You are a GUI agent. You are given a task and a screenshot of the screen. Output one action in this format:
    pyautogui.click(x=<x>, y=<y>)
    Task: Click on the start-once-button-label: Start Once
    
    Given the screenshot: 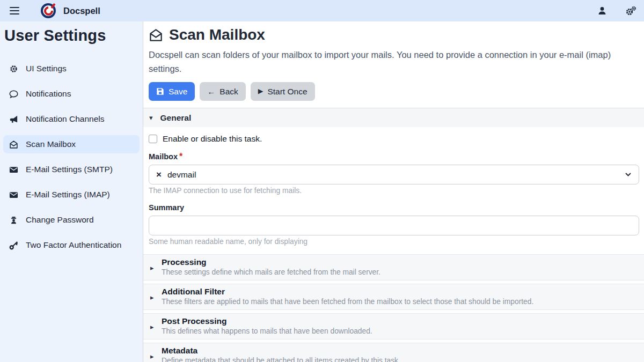 What is the action you would take?
    pyautogui.click(x=287, y=92)
    